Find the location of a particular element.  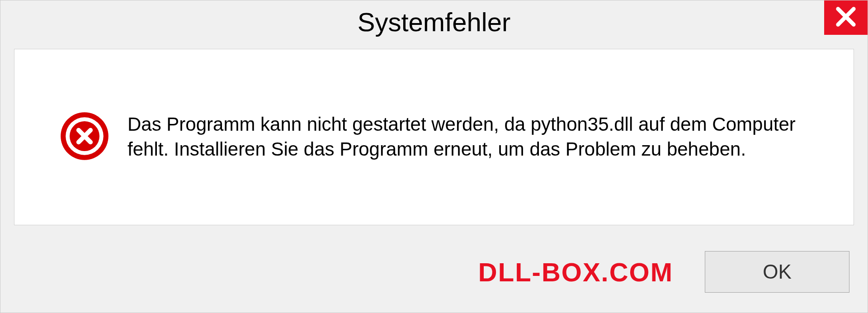

close-icon is located at coordinates (846, 18).